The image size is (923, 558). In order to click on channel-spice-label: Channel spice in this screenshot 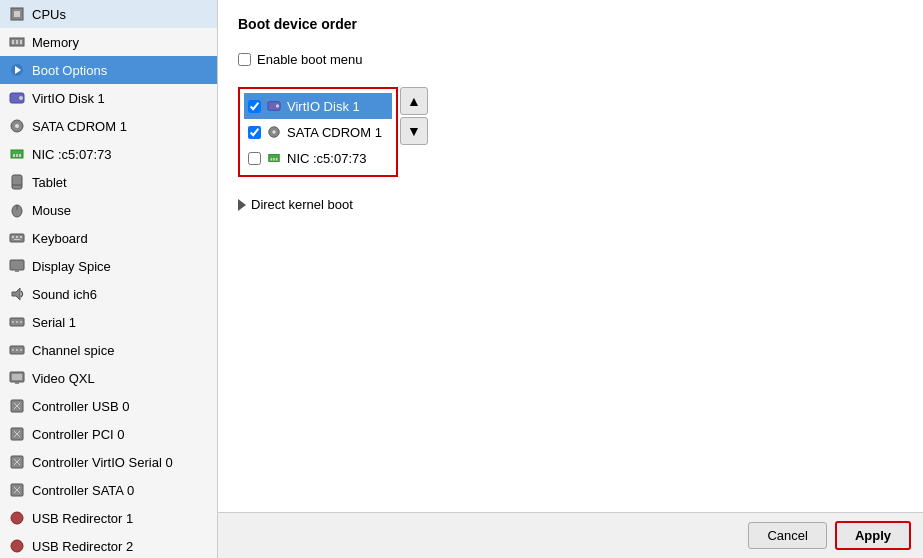, I will do `click(73, 350)`.